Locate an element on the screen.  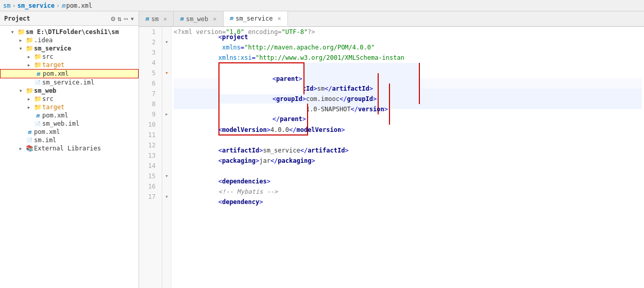
lib-icon: 📚 is located at coordinates (29, 148).